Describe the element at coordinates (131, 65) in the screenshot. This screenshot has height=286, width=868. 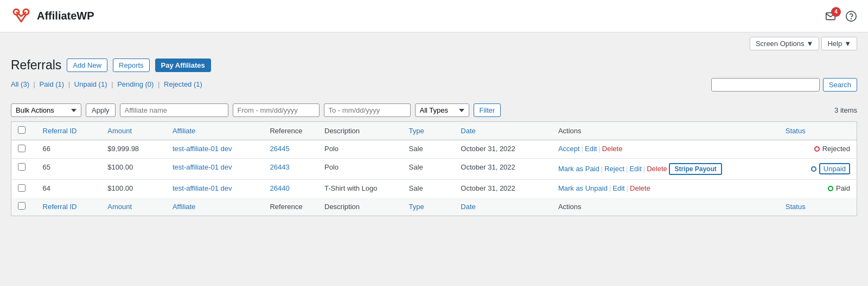
I see `reports-button: Reports` at that location.